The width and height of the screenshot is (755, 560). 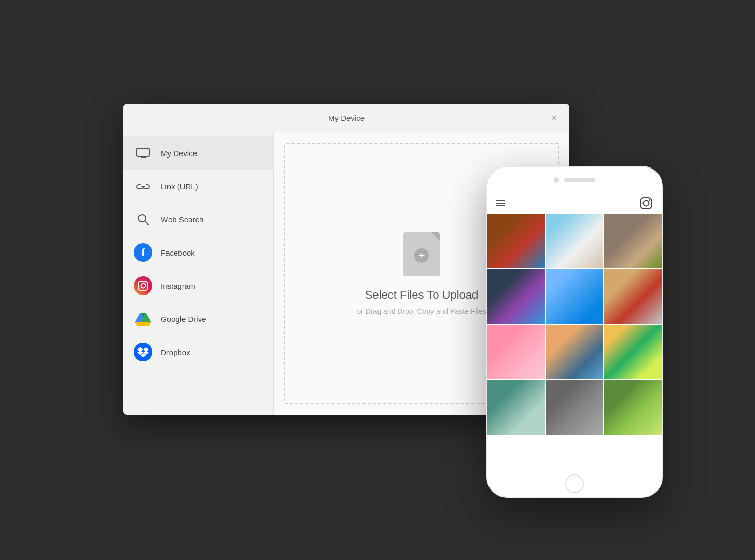 I want to click on hamburger-menu-icon, so click(x=500, y=203).